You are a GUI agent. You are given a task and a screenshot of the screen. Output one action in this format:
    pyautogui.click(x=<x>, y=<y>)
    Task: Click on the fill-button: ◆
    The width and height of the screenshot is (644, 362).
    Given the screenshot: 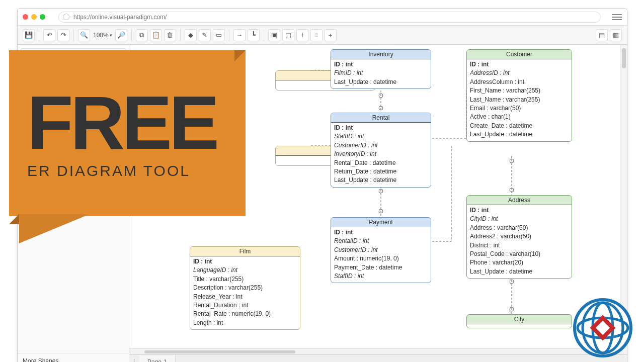 What is the action you would take?
    pyautogui.click(x=191, y=35)
    